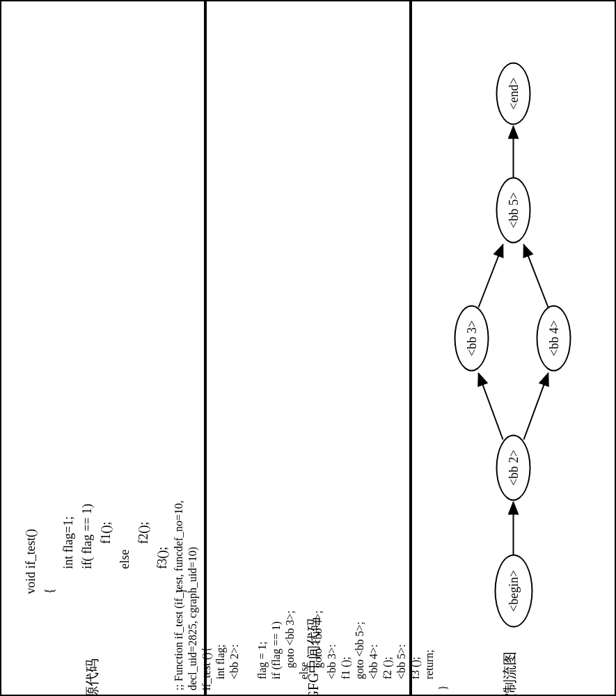  What do you see at coordinates (472, 338) in the screenshot?
I see `node-bb3: <bb 3>` at bounding box center [472, 338].